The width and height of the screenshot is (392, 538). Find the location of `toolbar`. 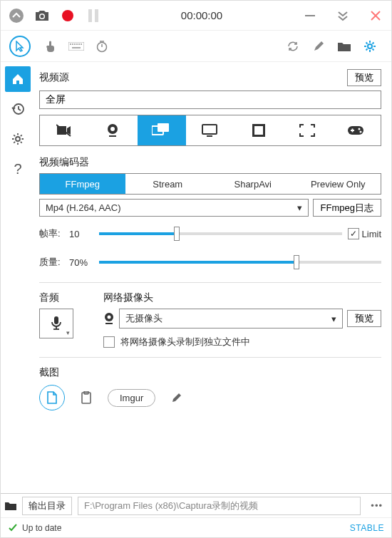

toolbar is located at coordinates (196, 46).